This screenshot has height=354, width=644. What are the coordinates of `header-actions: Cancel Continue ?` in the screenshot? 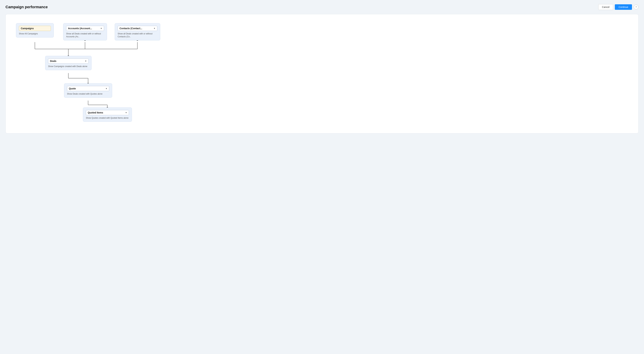 It's located at (618, 7).